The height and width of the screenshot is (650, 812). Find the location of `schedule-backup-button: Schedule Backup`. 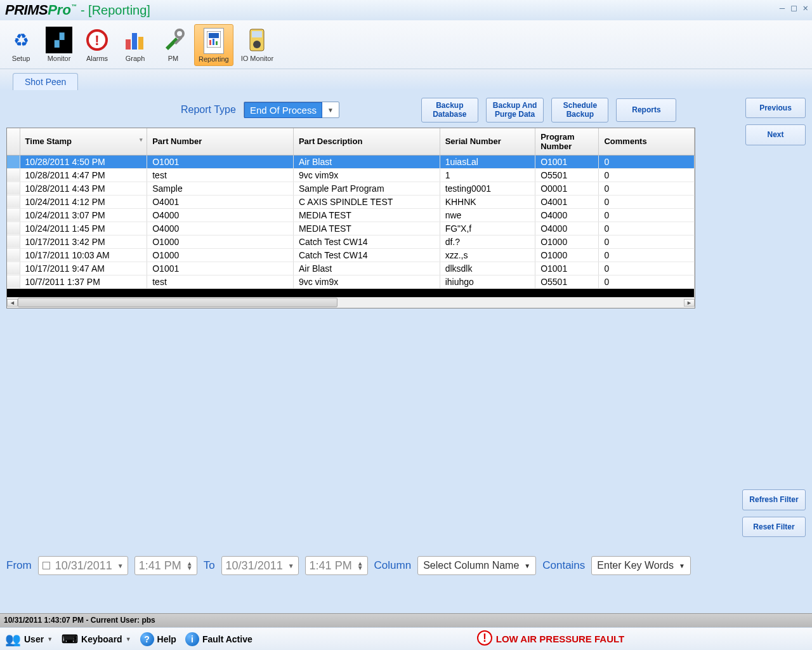

schedule-backup-button: Schedule Backup is located at coordinates (580, 110).